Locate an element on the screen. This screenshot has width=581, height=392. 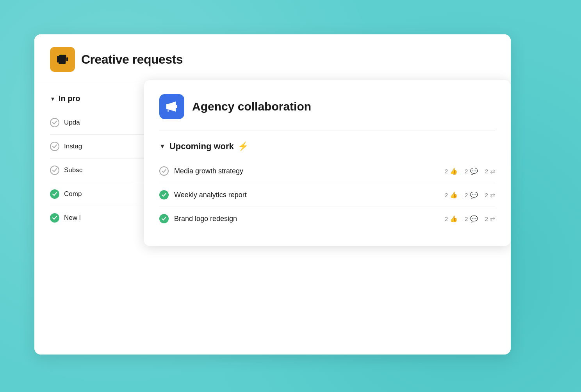
popup-title: Agency collaboration is located at coordinates (251, 107).